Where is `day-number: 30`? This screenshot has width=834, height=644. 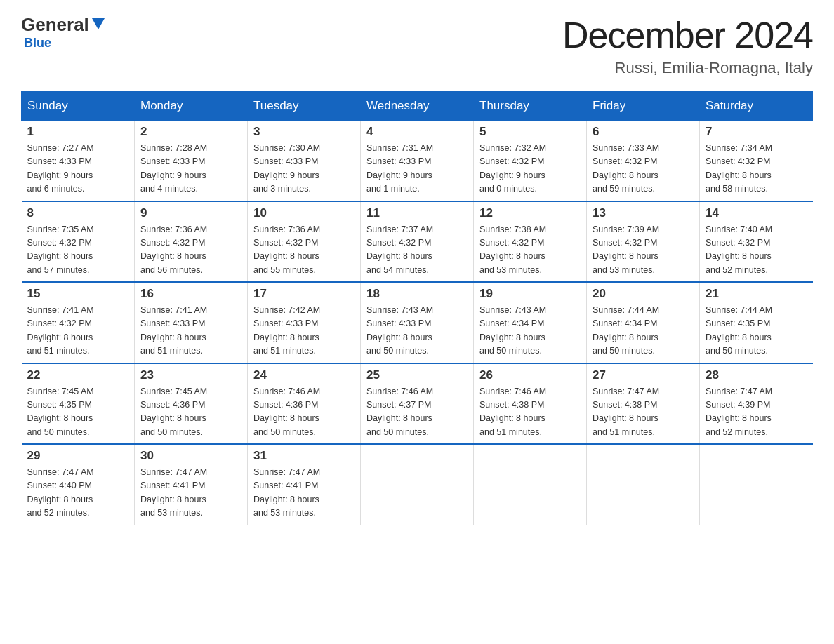
day-number: 30 is located at coordinates (191, 456).